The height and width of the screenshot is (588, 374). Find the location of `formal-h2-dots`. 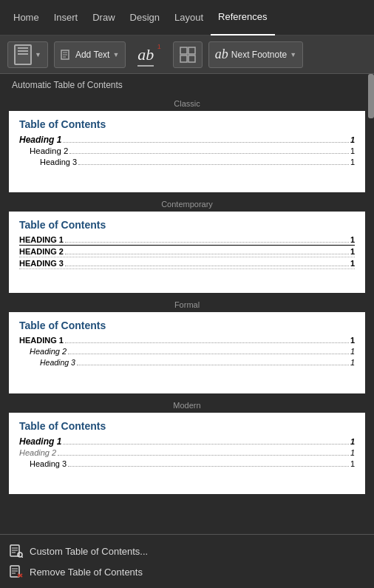

formal-h2-dots is located at coordinates (208, 354).